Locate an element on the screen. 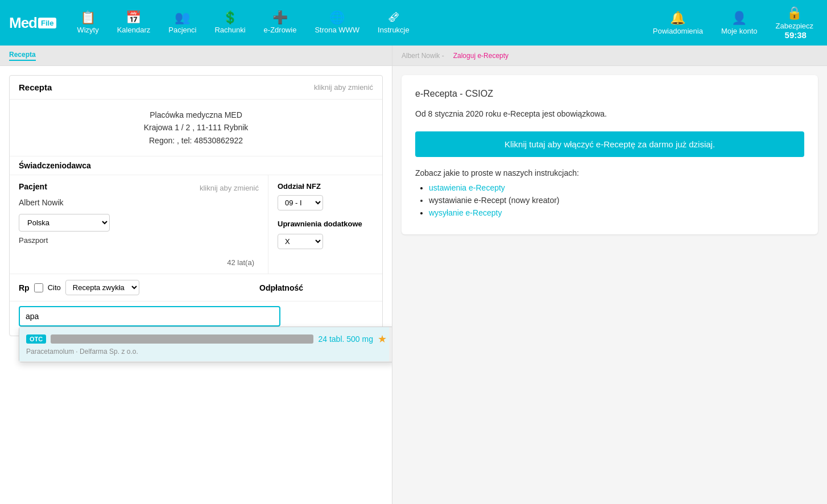 The height and width of the screenshot is (504, 827). nav-label-wizyty: Wizyty is located at coordinates (88, 30).